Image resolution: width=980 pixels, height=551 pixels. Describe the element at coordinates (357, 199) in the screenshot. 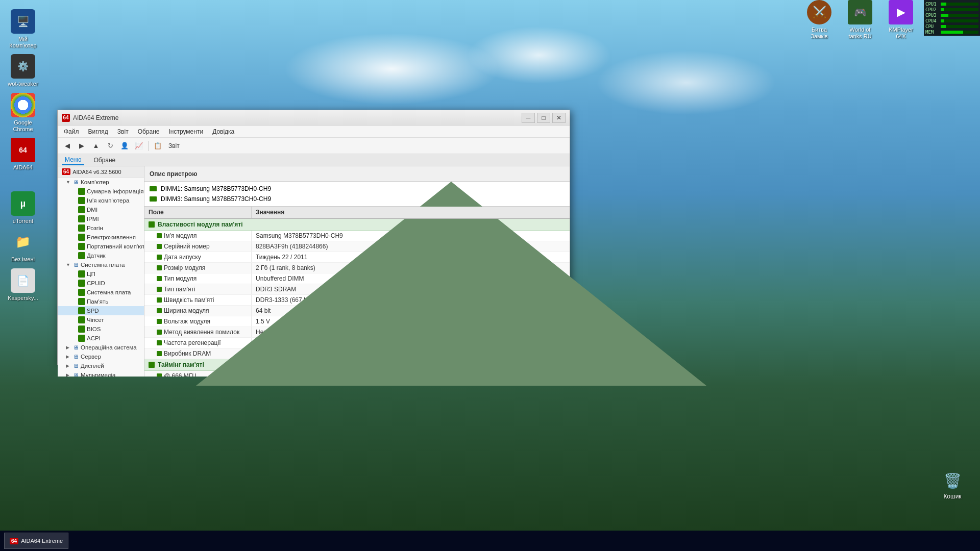

I see `dimm3-item: DIMM3: Samsung M378B5773CH0-CH9` at that location.